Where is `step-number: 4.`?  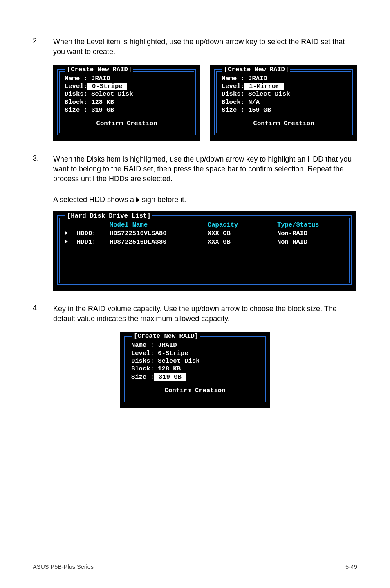
step-number: 4. is located at coordinates (43, 314).